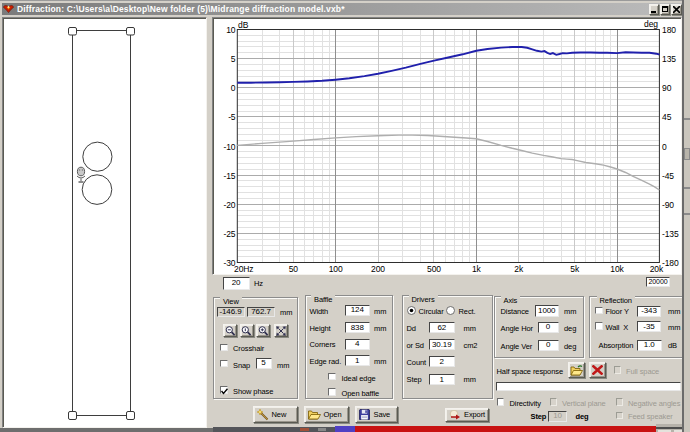 This screenshot has height=432, width=690. Describe the element at coordinates (234, 59) in the screenshot. I see `svg-text: 5` at that location.